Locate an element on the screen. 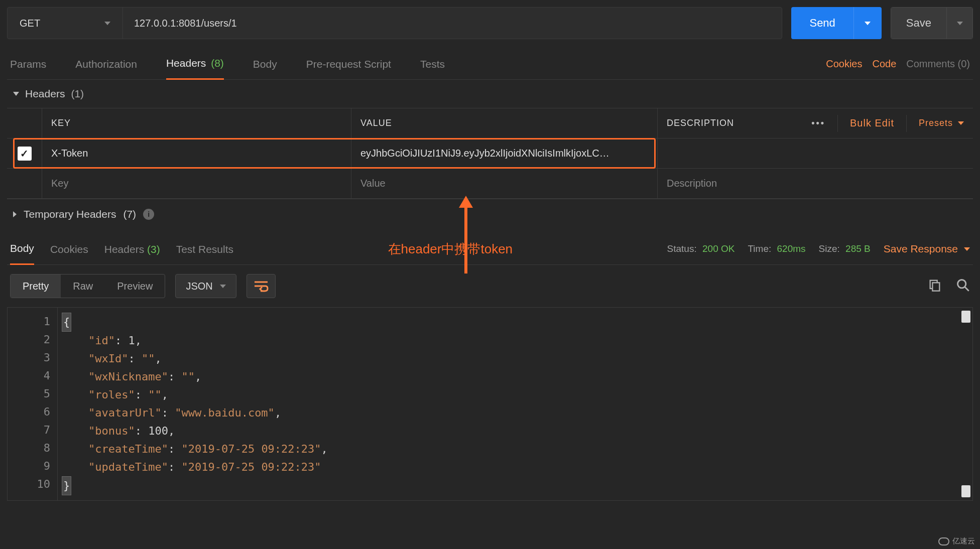 This screenshot has height=549, width=980. header-row-checkbox is located at coordinates (25, 154).